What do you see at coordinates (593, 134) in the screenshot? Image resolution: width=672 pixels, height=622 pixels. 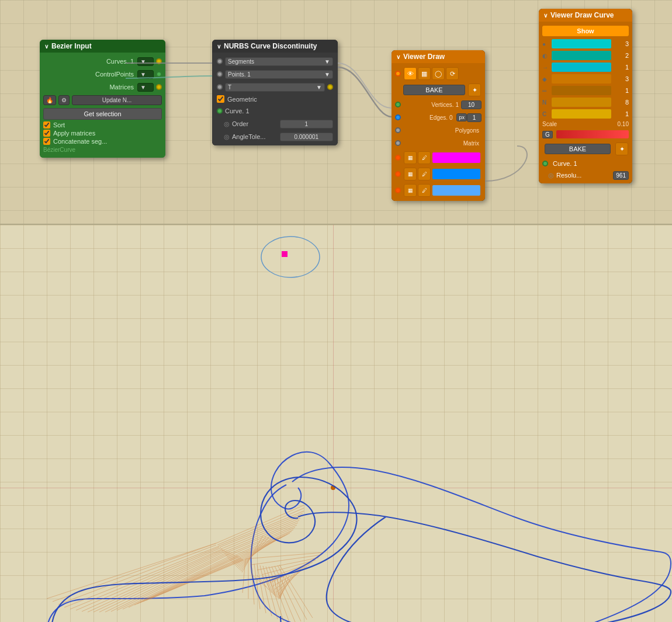 I see `vdc-gradient-bar` at bounding box center [593, 134].